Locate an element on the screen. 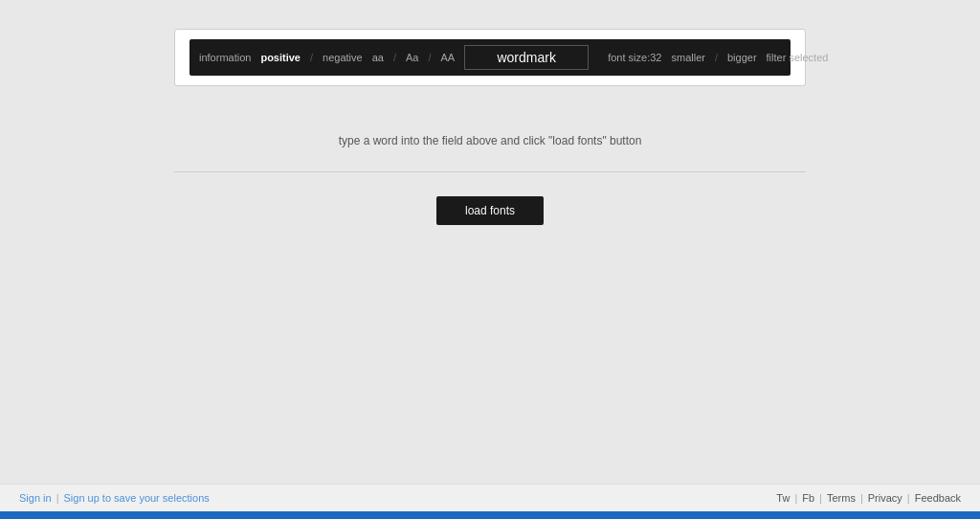 The image size is (980, 519). instruction-text: type a word into the field above and cli… is located at coordinates (490, 141).